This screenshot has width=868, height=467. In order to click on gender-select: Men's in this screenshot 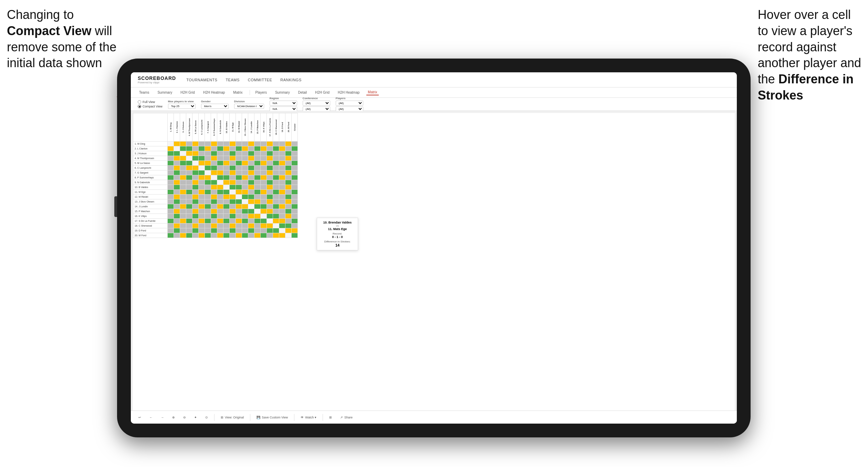, I will do `click(215, 106)`.